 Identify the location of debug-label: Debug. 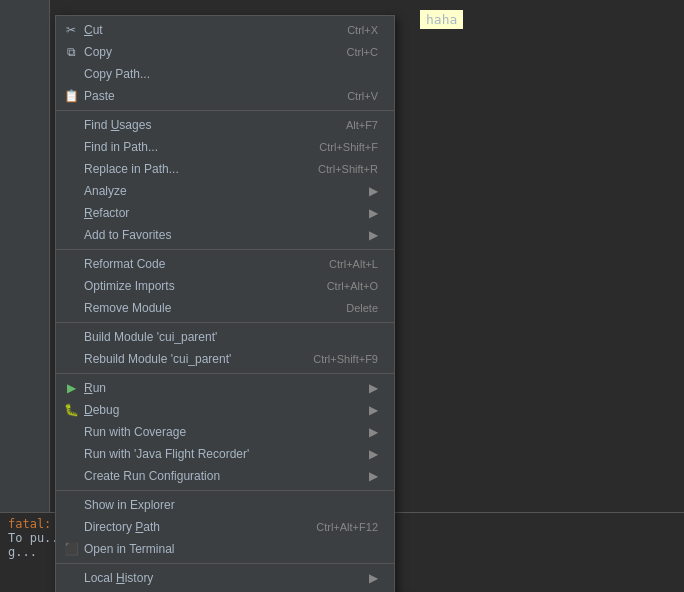
(222, 410).